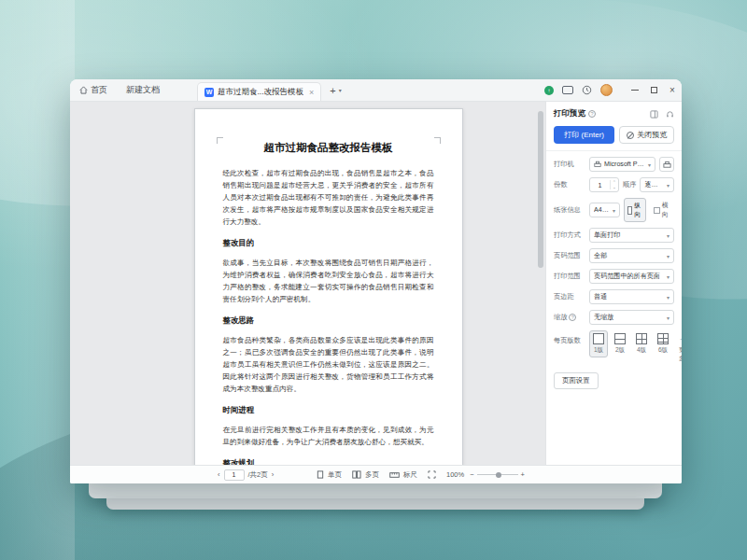  I want to click on help-icon: ?, so click(592, 114).